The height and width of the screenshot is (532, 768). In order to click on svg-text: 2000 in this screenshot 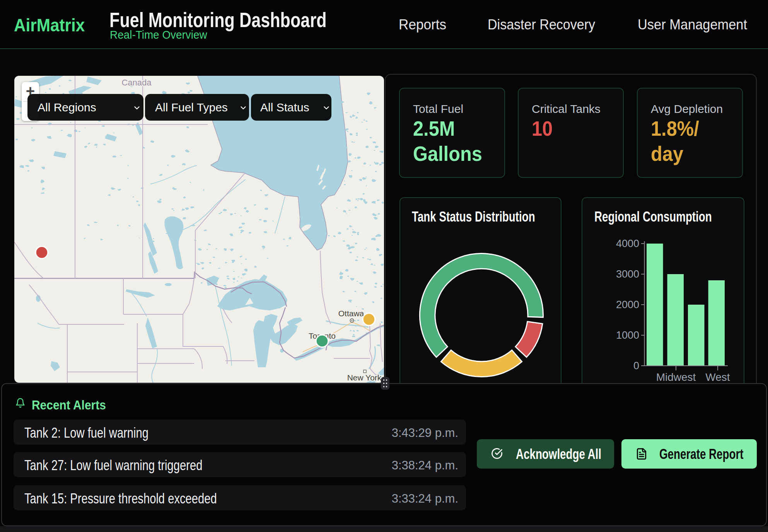, I will do `click(628, 305)`.